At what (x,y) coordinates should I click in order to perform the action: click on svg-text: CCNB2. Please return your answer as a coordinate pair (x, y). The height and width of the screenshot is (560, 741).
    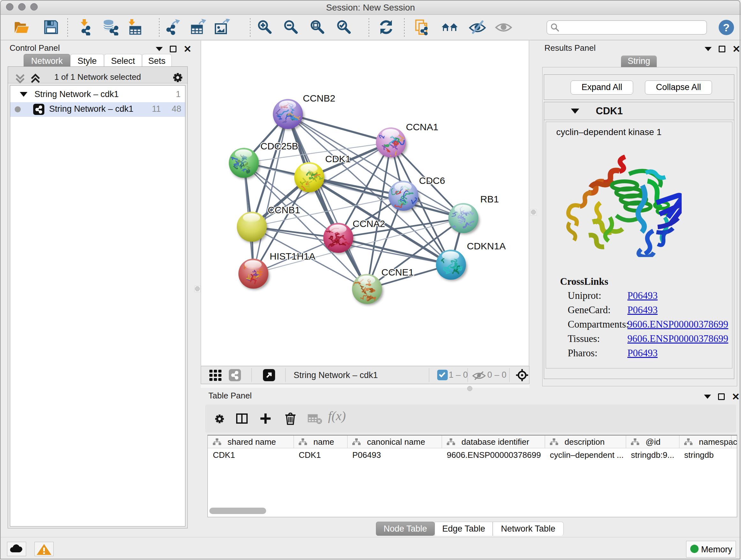
    Looking at the image, I should click on (319, 98).